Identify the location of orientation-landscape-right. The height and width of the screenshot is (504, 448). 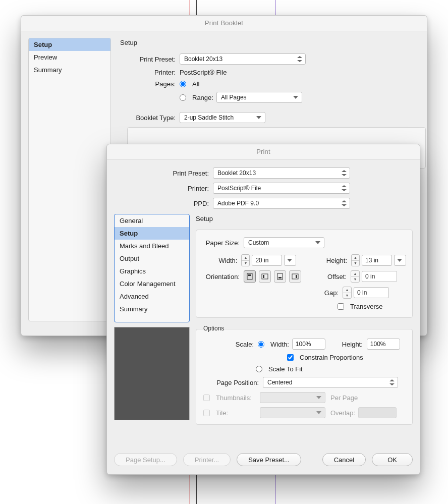
(295, 276).